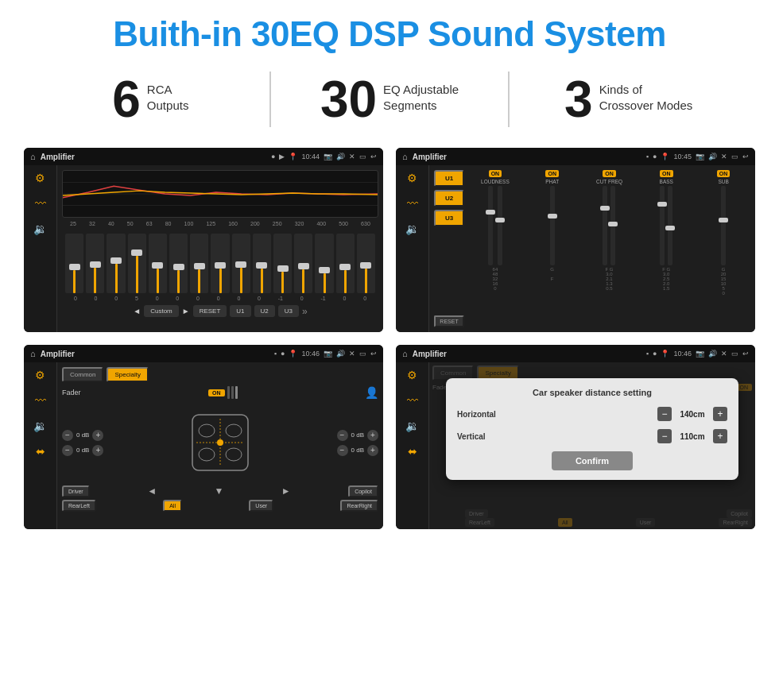 This screenshot has width=779, height=700. Describe the element at coordinates (286, 491) in the screenshot. I see `arrow-right-icon: ►` at that location.